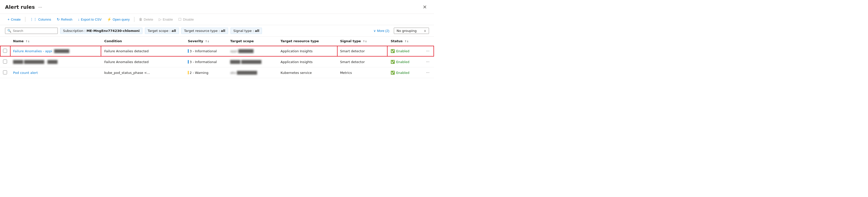 Image resolution: width=868 pixels, height=197 pixels. I want to click on table-row: Failure Anomalies - appi██████Failure An…, so click(217, 51).